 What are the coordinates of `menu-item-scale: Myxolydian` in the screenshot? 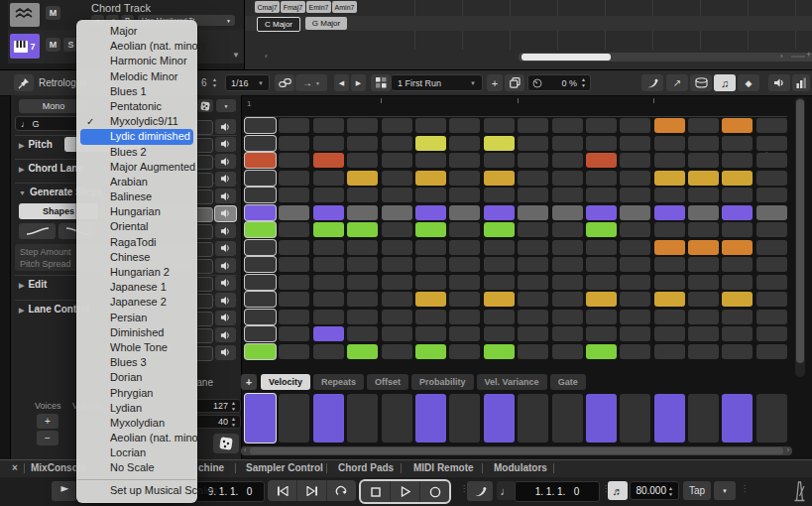 It's located at (137, 423).